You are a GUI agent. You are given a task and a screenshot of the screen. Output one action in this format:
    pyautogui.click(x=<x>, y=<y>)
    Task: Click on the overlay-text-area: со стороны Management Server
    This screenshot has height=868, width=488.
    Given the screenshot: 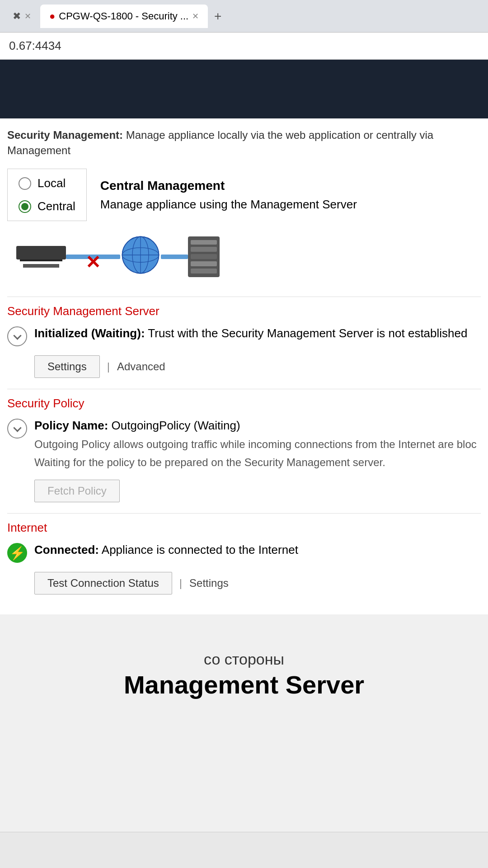 What is the action you would take?
    pyautogui.click(x=244, y=670)
    